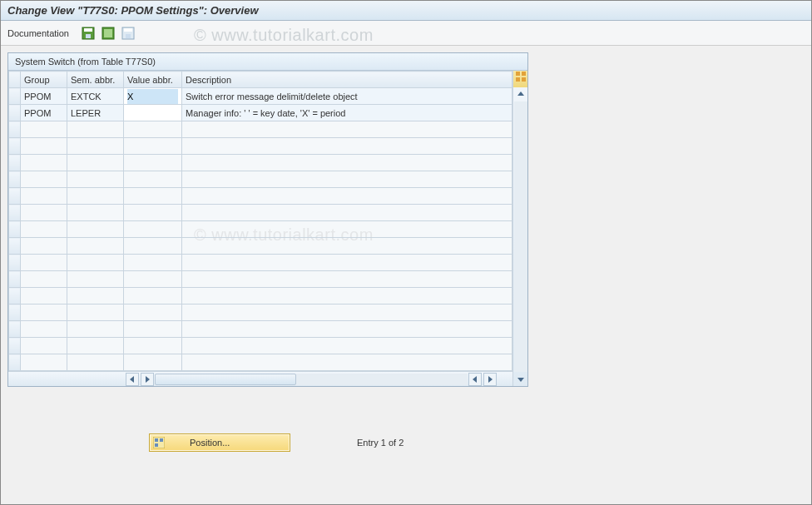 Image resolution: width=812 pixels, height=505 pixels. I want to click on panel-title: System Switch (from Table T77S0), so click(268, 62).